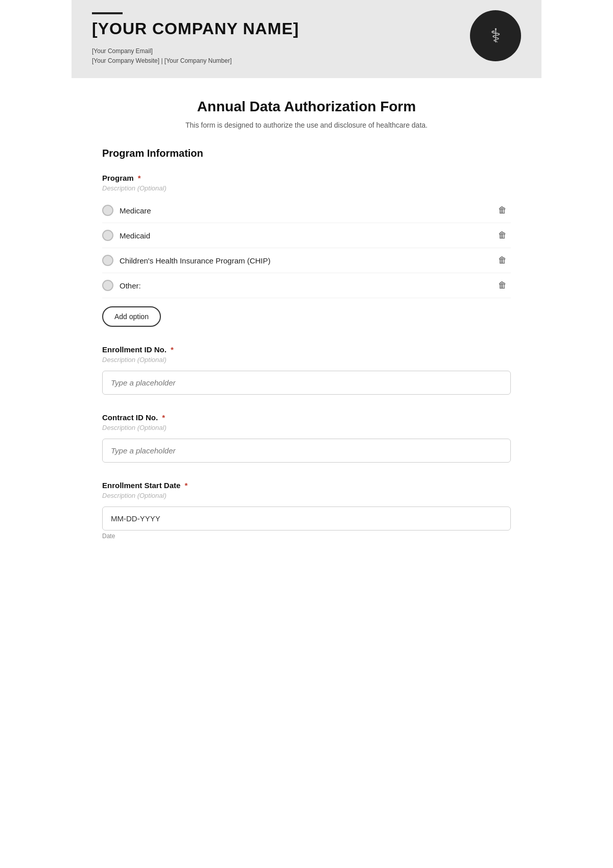  Describe the element at coordinates (306, 349) in the screenshot. I see `field-enrollment-id-label: Enrollment ID No. *` at that location.